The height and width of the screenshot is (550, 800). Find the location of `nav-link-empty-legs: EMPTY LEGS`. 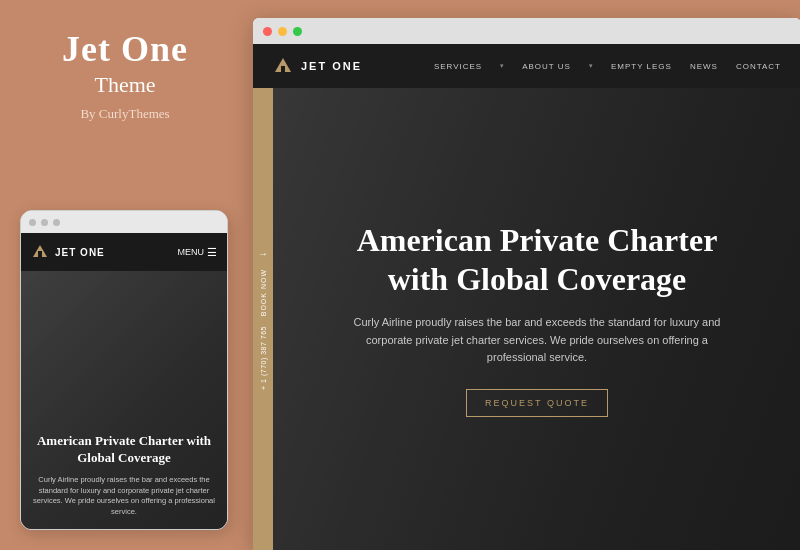

nav-link-empty-legs: EMPTY LEGS is located at coordinates (642, 66).